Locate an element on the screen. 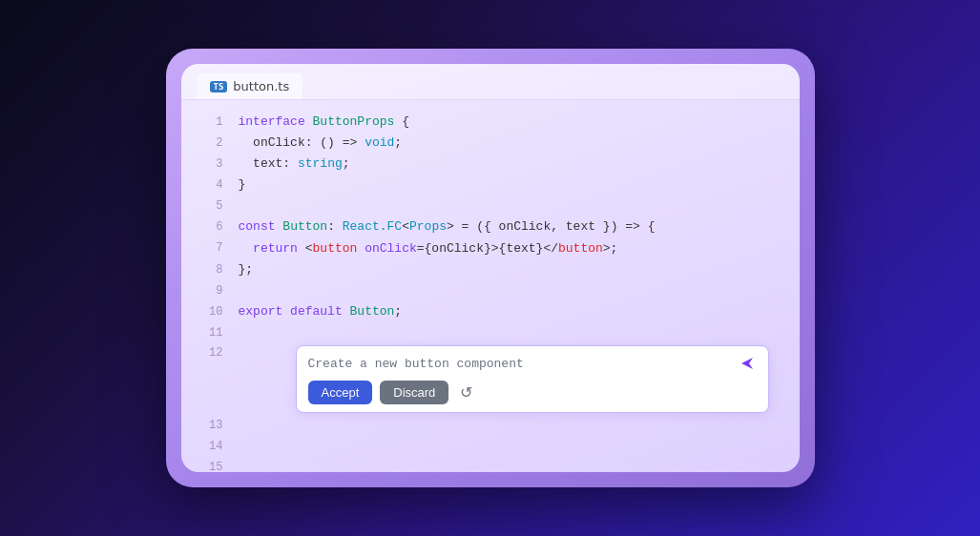 The image size is (980, 536). line-number: 1 is located at coordinates (210, 122).